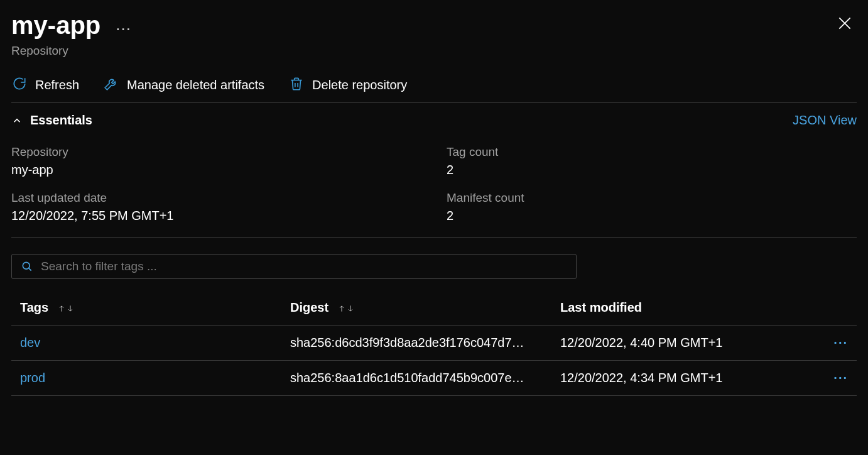 This screenshot has width=868, height=455. What do you see at coordinates (652, 161) in the screenshot?
I see `field-tag-count: Tag count 2` at bounding box center [652, 161].